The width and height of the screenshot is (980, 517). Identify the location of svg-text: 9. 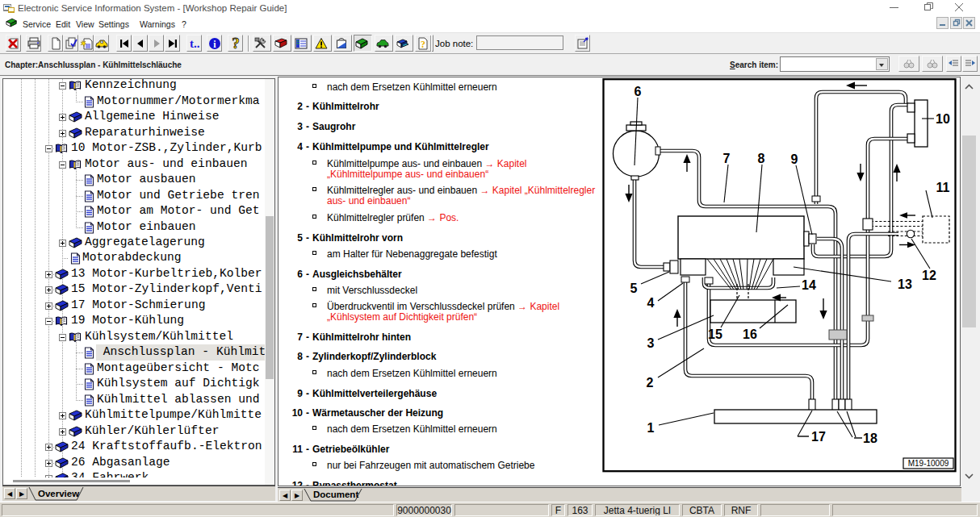
(794, 160).